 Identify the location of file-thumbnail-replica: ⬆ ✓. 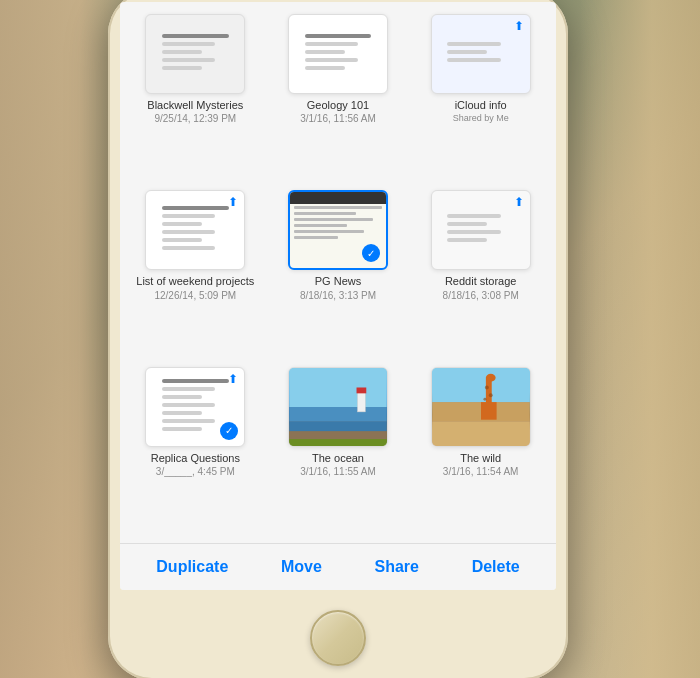
(195, 407).